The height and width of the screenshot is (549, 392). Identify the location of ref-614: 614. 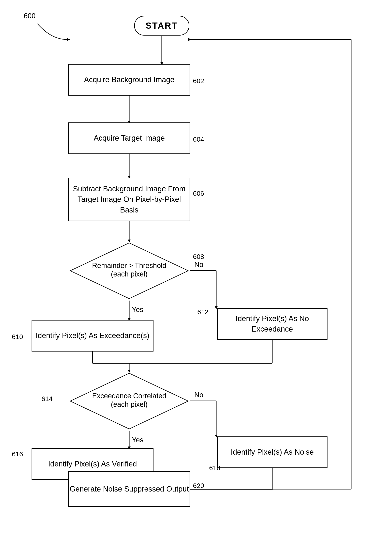
(47, 399).